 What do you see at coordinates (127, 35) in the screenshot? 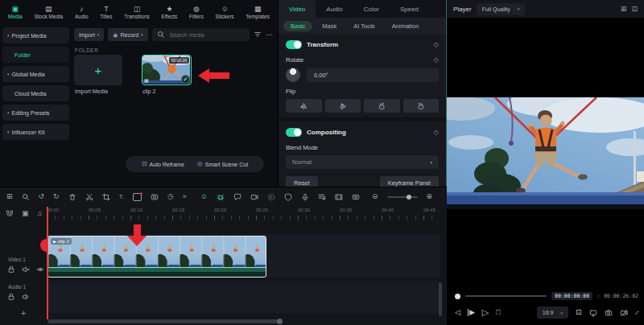
I see `record-button: ◉ Record ▾` at bounding box center [127, 35].